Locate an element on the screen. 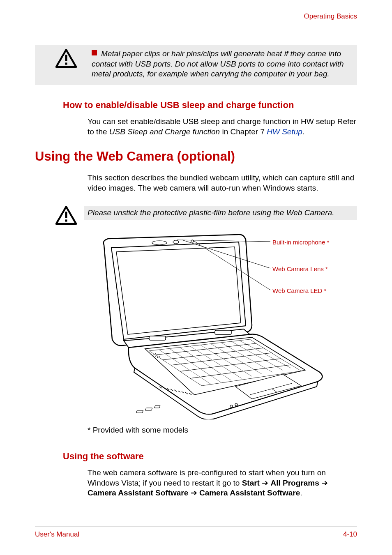 This screenshot has width=392, height=555. warning-box-usb: Metal paper clips or hair pins/clips wil… is located at coordinates (196, 65).